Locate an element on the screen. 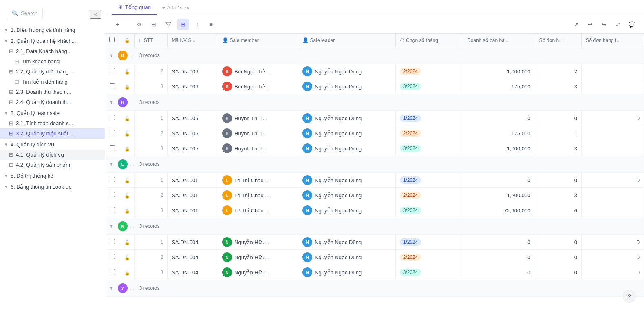  sidebar-item-tinh-toan-doanh-so: ⊞ 3.1. Tính toán doanh s... is located at coordinates (52, 123).